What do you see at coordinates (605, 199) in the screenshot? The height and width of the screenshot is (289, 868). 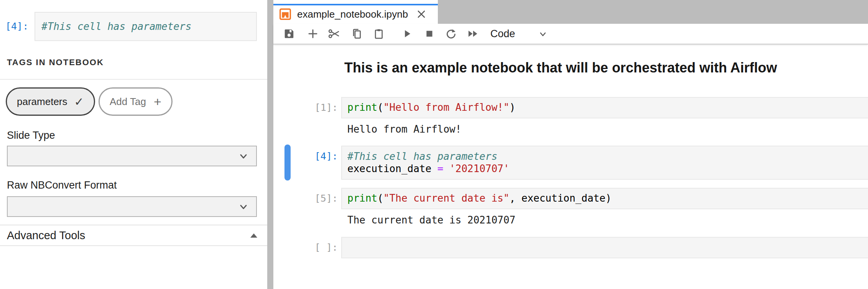 I see `code-cell-input: print("The current date is", execution_d…` at bounding box center [605, 199].